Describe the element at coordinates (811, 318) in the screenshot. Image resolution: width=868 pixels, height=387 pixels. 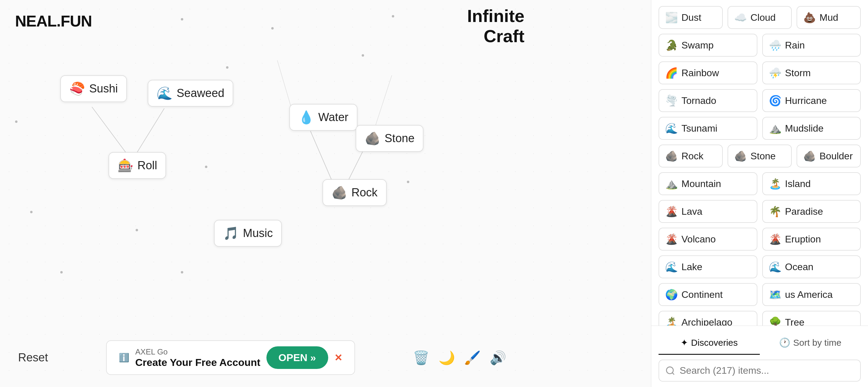
I see `sidebar-item-tree: 🌳 Tree` at that location.